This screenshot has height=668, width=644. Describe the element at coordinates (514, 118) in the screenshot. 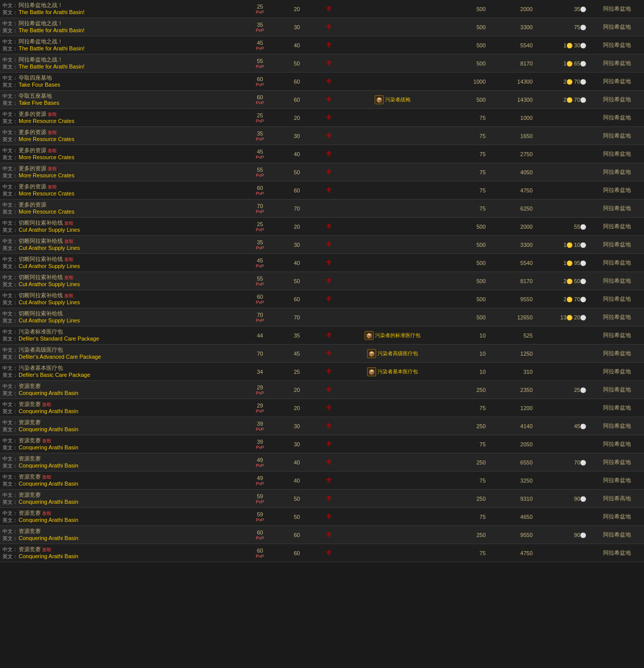

I see `quest-xp: 1000` at that location.